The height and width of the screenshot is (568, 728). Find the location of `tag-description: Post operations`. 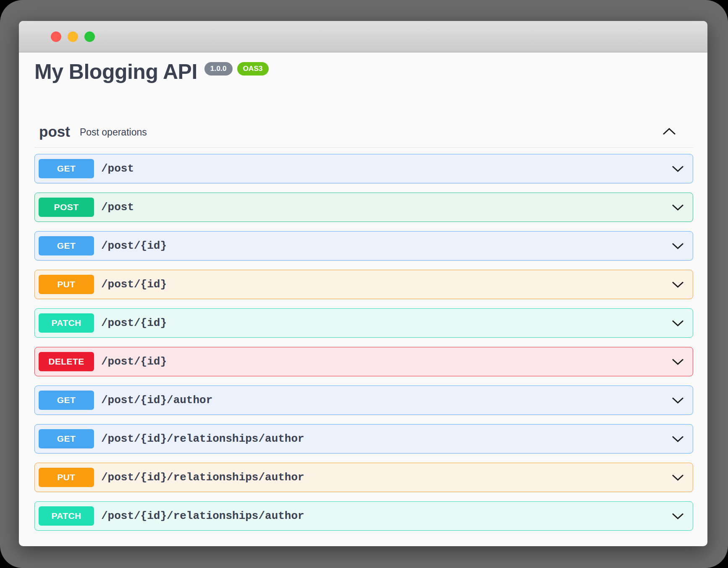

tag-description: Post operations is located at coordinates (113, 132).